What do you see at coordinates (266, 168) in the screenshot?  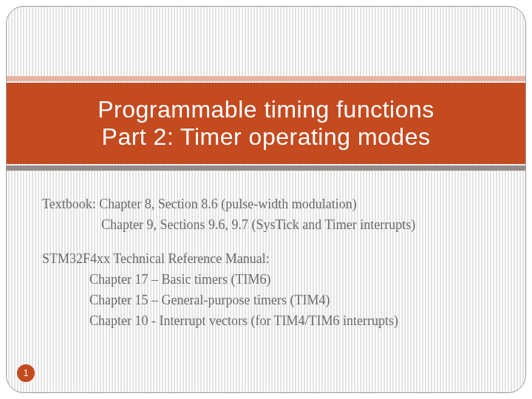 I see `accent-stripe-bottom` at bounding box center [266, 168].